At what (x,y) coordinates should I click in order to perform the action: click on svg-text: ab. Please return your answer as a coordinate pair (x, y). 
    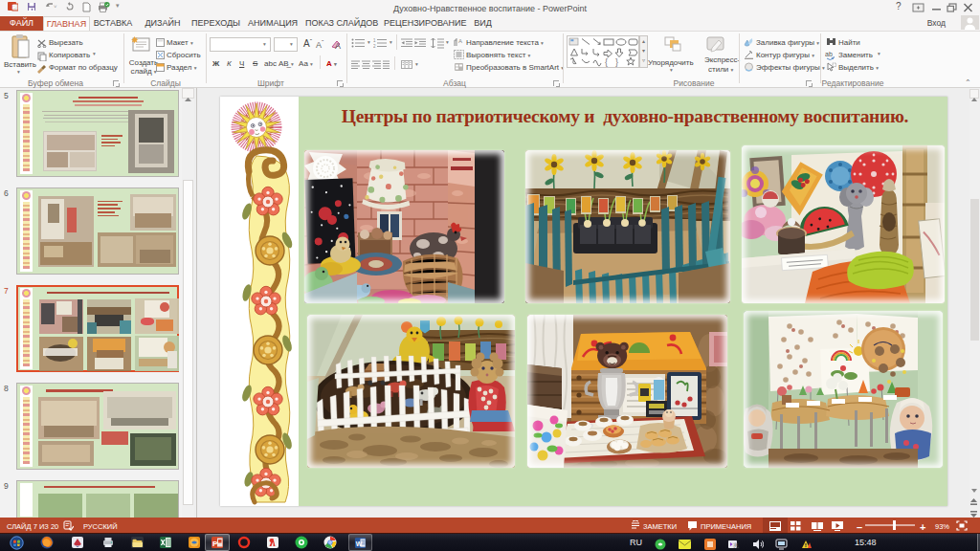
    Looking at the image, I should click on (829, 54).